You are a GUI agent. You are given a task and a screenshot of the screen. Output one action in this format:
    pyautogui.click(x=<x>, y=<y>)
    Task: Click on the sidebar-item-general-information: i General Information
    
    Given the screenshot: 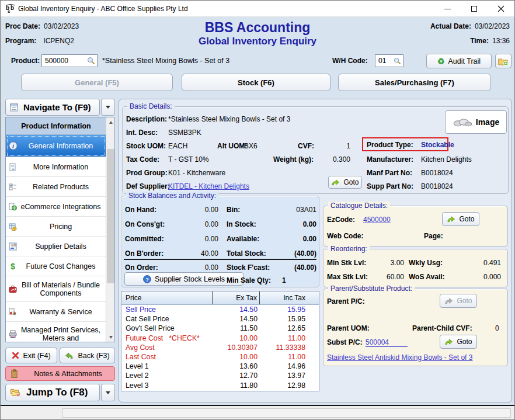 What is the action you would take?
    pyautogui.click(x=56, y=146)
    